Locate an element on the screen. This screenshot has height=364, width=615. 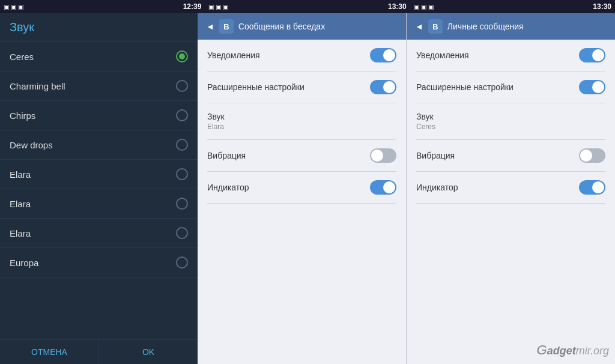
setting-row: ЗвукElara is located at coordinates (301, 121).